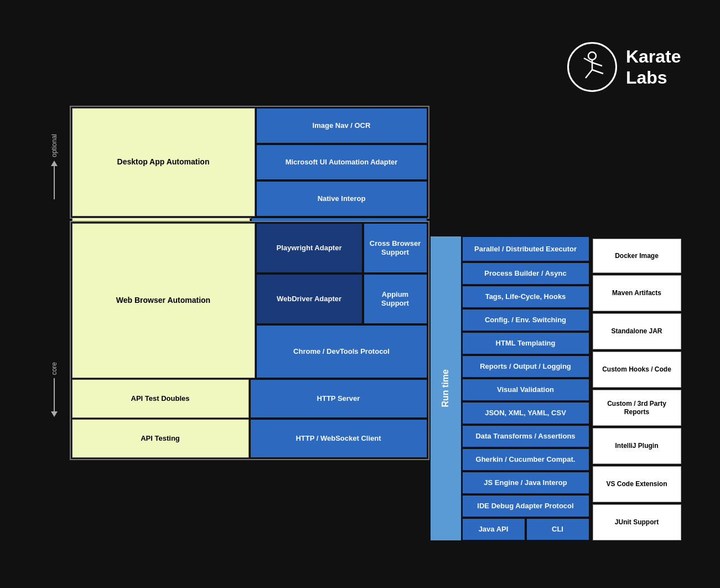  Describe the element at coordinates (526, 413) in the screenshot. I see `json-xml-btn: JSON, XML, YAML, CSV` at that location.